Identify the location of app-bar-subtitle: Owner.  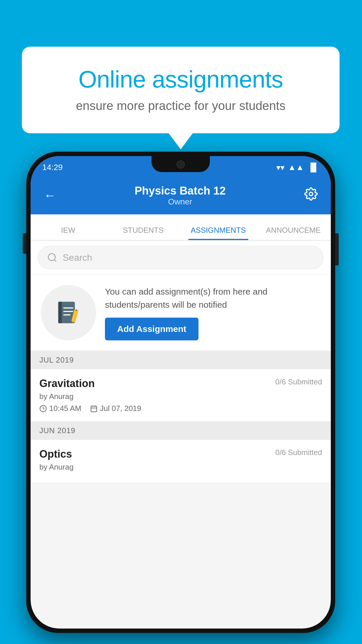
(180, 202).